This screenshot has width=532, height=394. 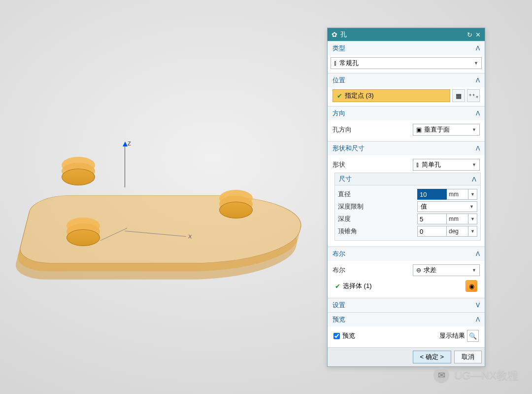 I want to click on diameter-label: 直径, so click(x=377, y=194).